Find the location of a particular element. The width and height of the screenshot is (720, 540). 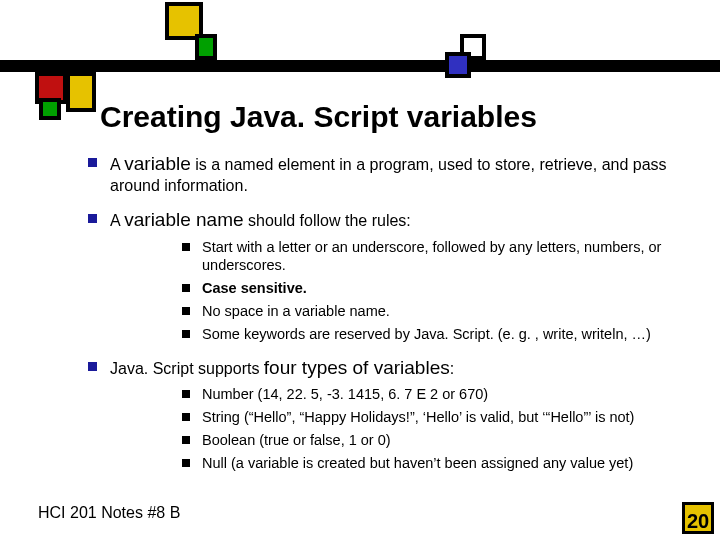

bullet-1-pre: A is located at coordinates (117, 164).